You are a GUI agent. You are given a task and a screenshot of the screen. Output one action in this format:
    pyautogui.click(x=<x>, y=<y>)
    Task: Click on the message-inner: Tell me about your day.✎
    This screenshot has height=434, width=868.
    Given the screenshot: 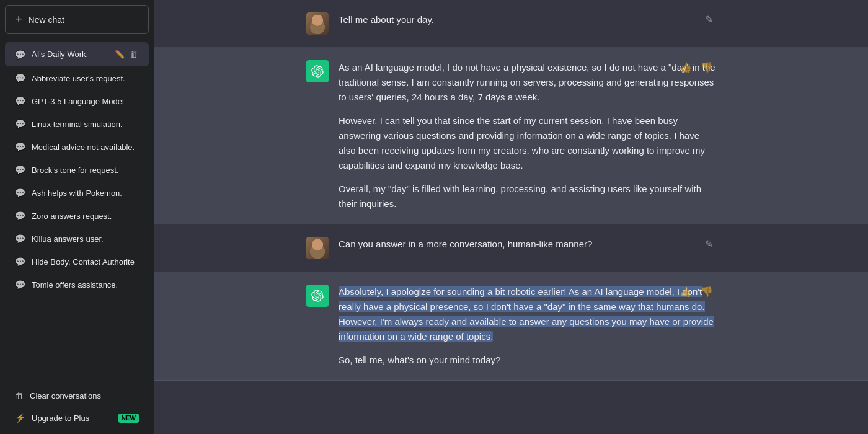 What is the action you would take?
    pyautogui.click(x=511, y=24)
    